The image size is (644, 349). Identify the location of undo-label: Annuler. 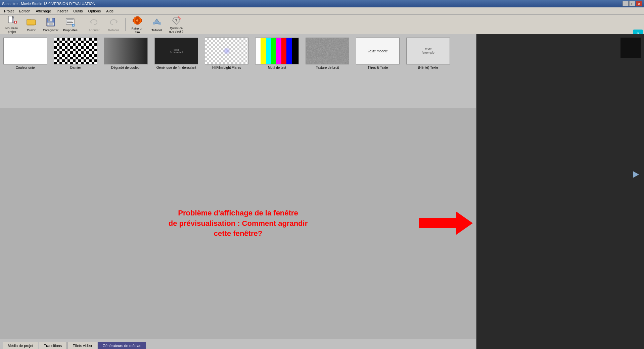
(94, 30).